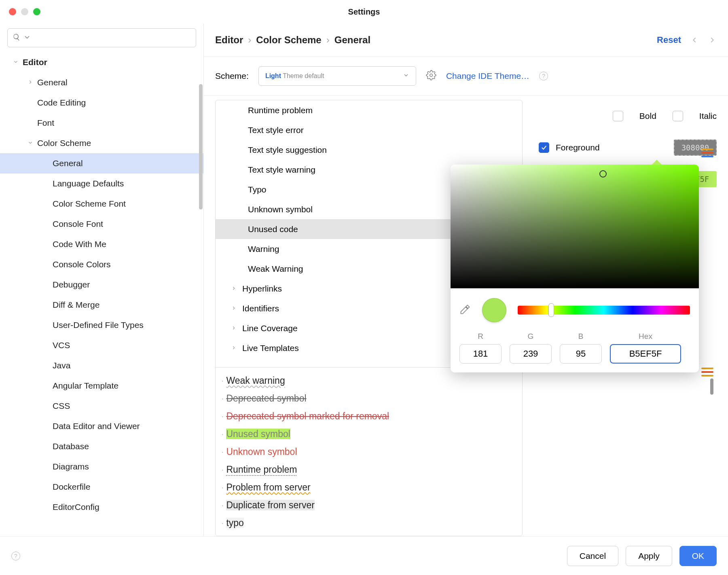 The height and width of the screenshot is (575, 728). I want to click on sidebar-item-label: Font, so click(46, 123).